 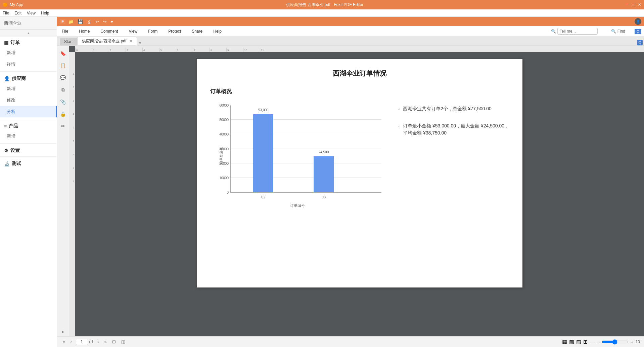 I want to click on bar-03-label-top: 24,500, so click(x=324, y=152).